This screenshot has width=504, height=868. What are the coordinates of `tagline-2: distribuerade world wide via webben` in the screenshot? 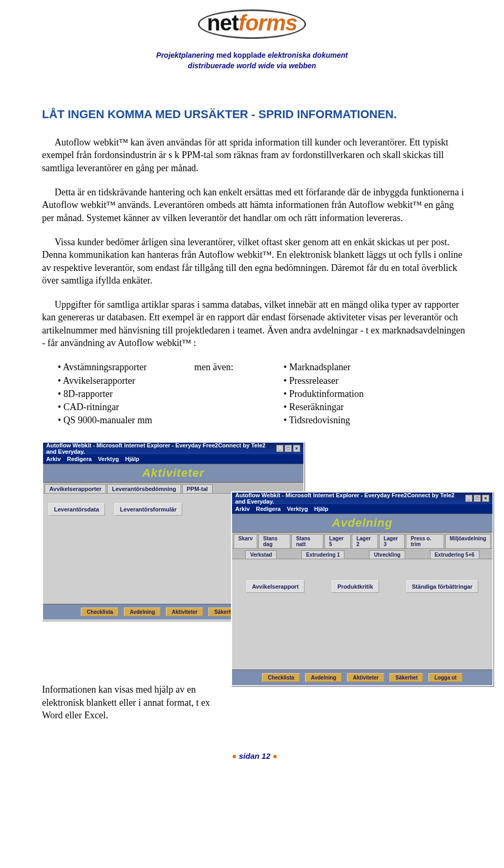 It's located at (252, 66).